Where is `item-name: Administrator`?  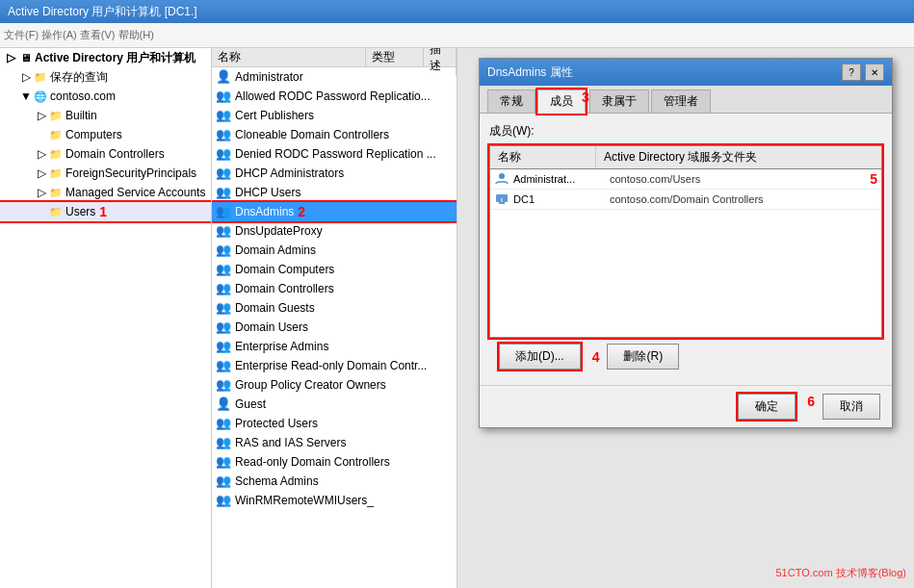 item-name: Administrator is located at coordinates (270, 77).